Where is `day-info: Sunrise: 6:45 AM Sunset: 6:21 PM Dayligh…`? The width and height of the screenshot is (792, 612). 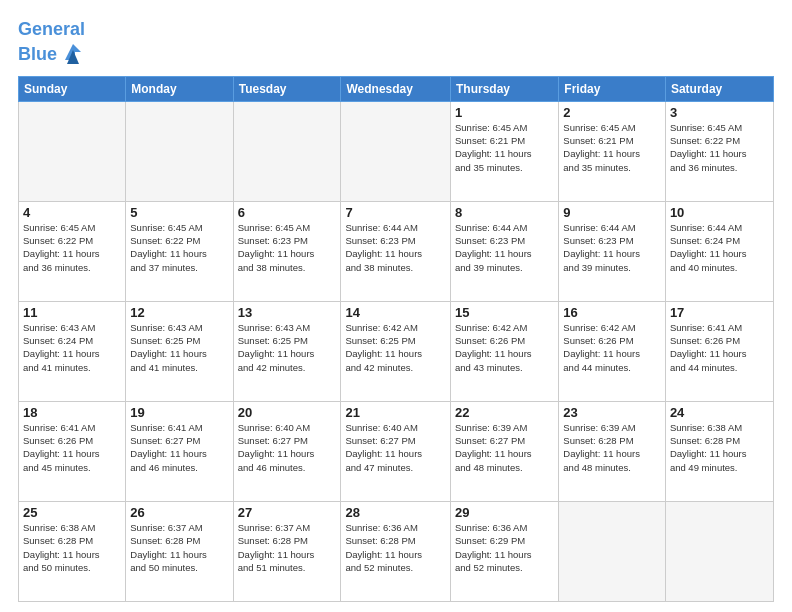 day-info: Sunrise: 6:45 AM Sunset: 6:21 PM Dayligh… is located at coordinates (612, 148).